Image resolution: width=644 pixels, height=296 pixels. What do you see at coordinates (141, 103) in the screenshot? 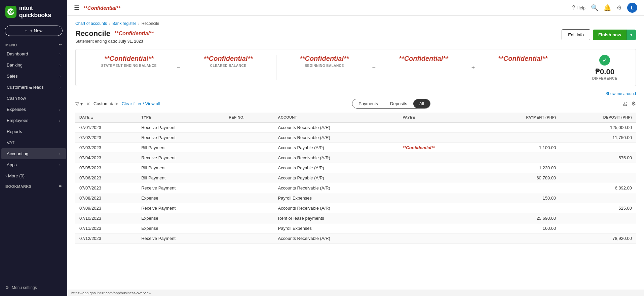
I see `clear-filter-button: Clear filter / View all` at bounding box center [141, 103].